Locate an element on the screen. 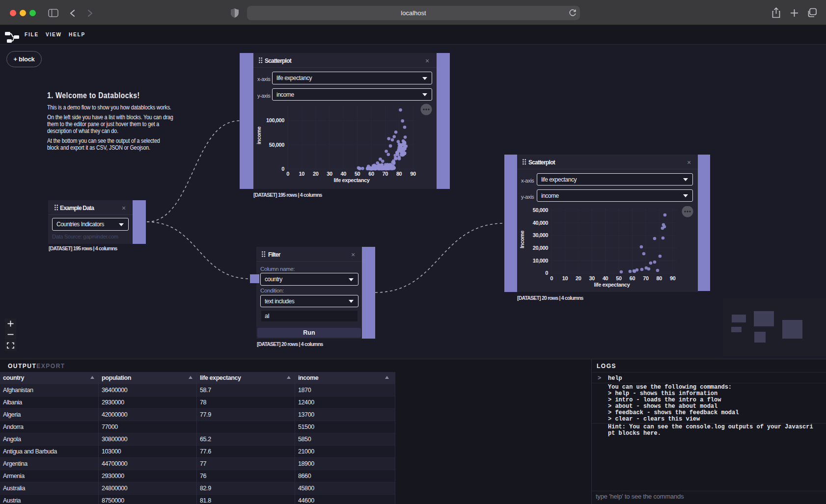 The width and height of the screenshot is (826, 504). svg-text: 10,000 is located at coordinates (541, 261).